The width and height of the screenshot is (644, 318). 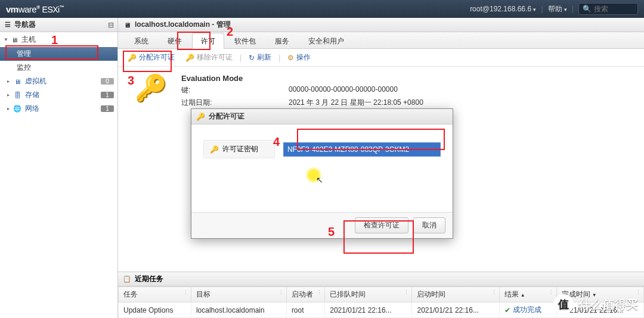 I want to click on license-key-label: 键:, so click(x=229, y=91).